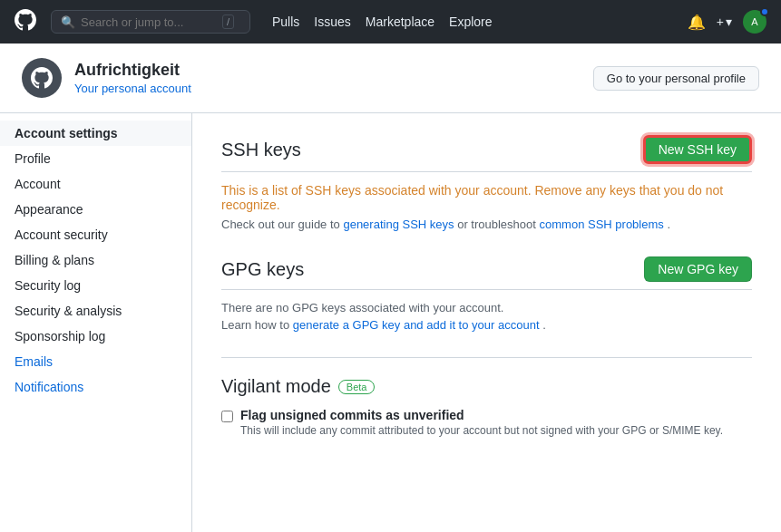 The width and height of the screenshot is (781, 532). Describe the element at coordinates (151, 22) in the screenshot. I see `search-box: 🔍 /` at that location.